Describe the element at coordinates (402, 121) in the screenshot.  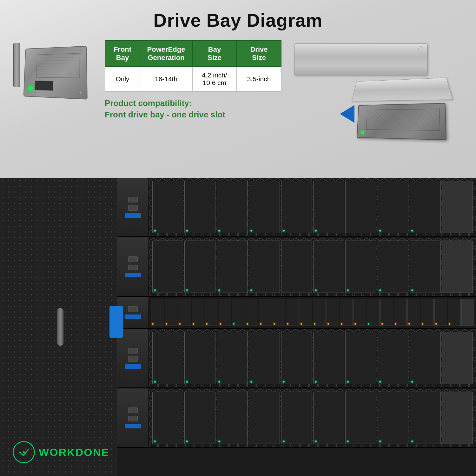
I see `drive-tray-diagram` at that location.